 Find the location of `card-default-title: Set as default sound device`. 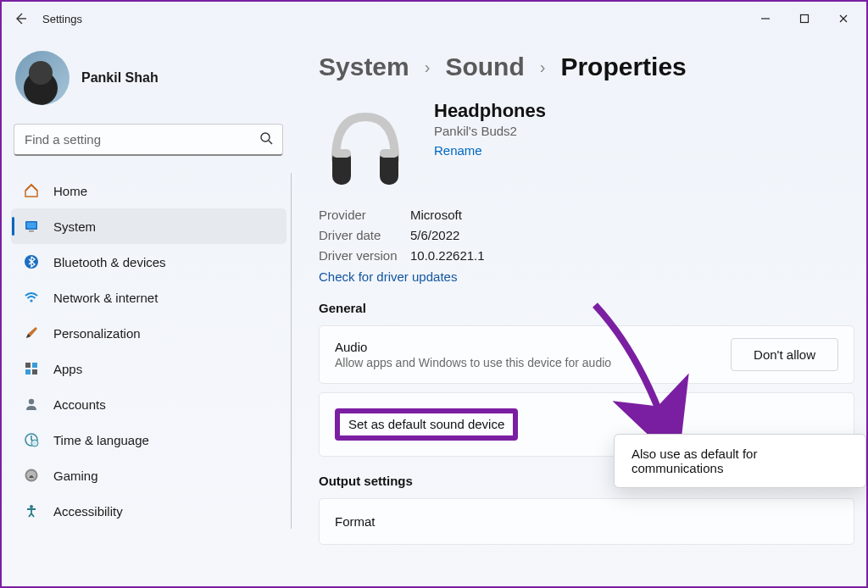

card-default-title: Set as default sound device is located at coordinates (426, 424).